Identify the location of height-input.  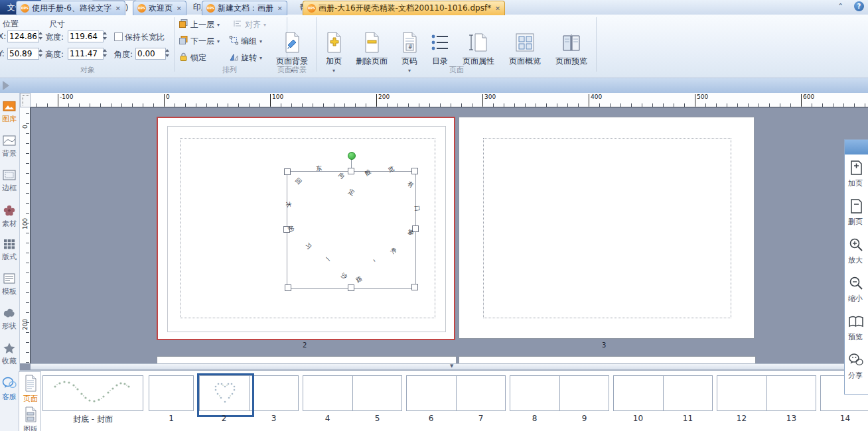
(86, 54).